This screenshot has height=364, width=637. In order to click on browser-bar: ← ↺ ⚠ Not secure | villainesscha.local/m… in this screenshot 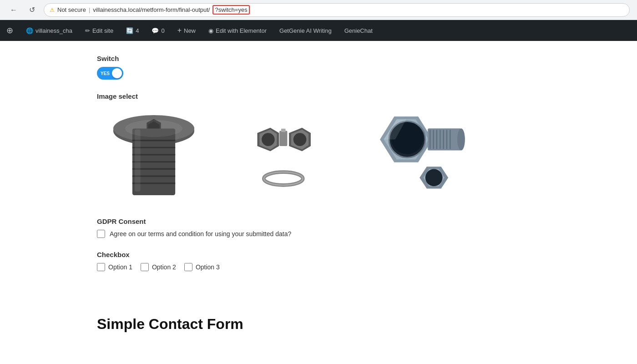, I will do `click(318, 10)`.